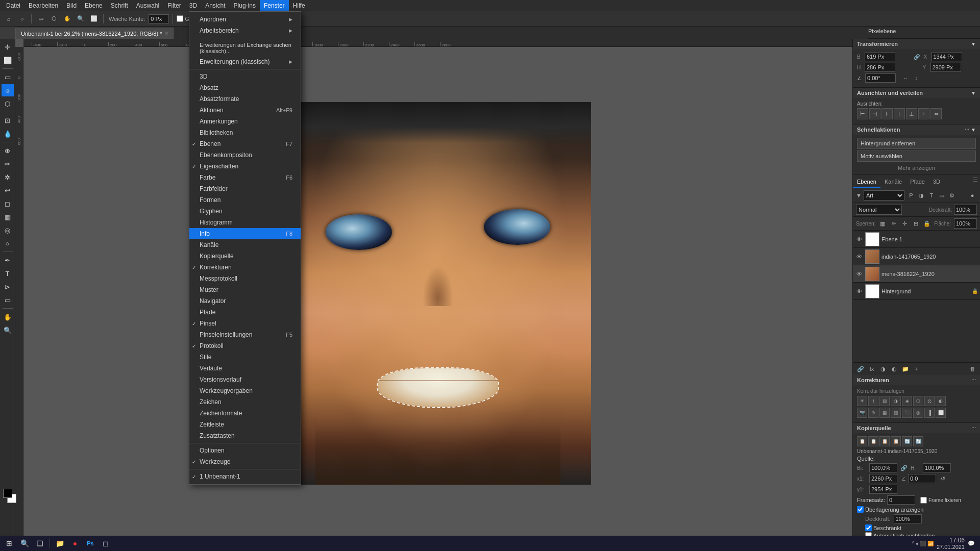  What do you see at coordinates (245, 391) in the screenshot?
I see `menu-werkzeugvorgaben: Werkzeugvorgaben` at bounding box center [245, 391].